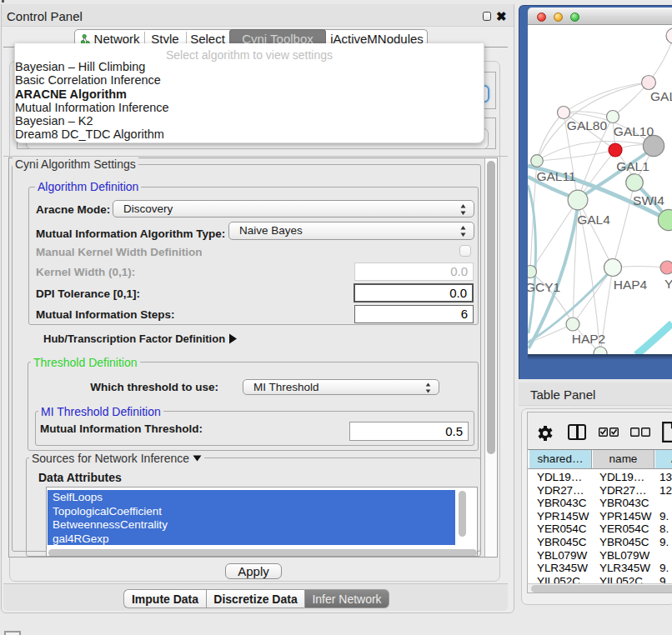 Image resolution: width=672 pixels, height=635 pixels. What do you see at coordinates (634, 132) in the screenshot?
I see `svg-text: GAL10` at bounding box center [634, 132].